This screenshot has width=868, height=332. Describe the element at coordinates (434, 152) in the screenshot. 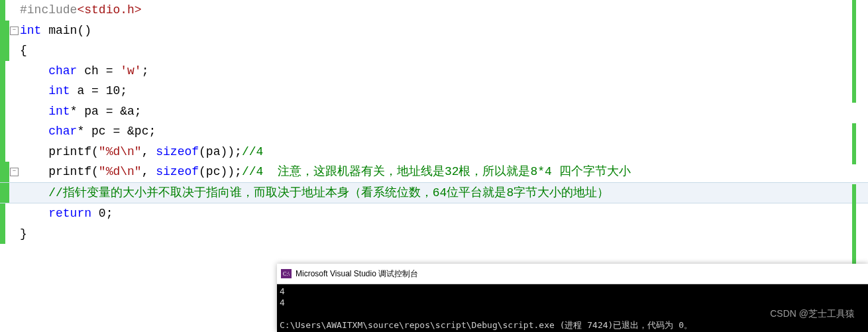

I see `code-line: printf("%d\n", sizeof(pa));//4` at that location.